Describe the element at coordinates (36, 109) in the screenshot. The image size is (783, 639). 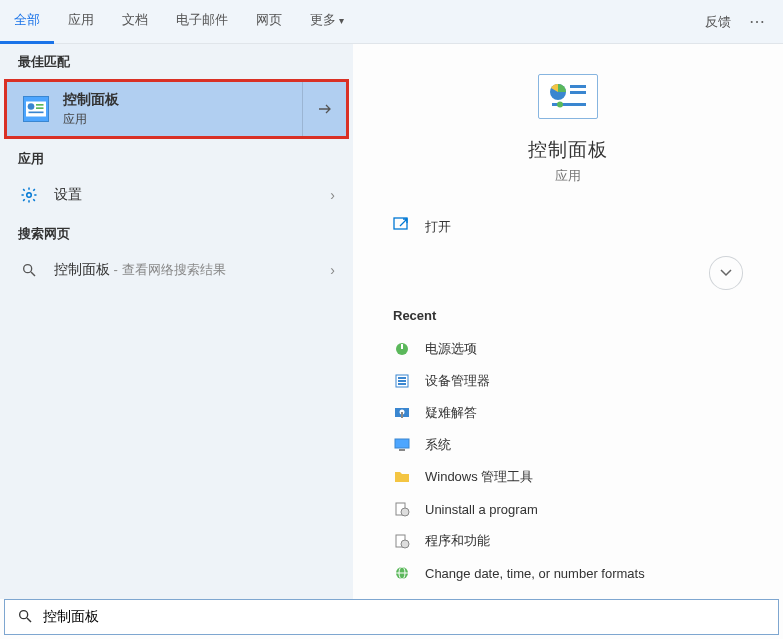
I see `control-panel-icon` at that location.